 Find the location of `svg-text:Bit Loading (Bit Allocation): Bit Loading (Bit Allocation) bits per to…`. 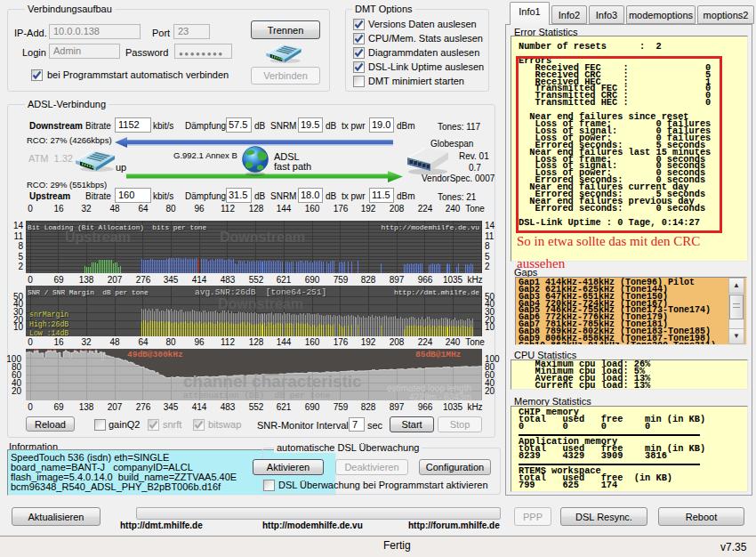

svg-text:Bit Loading (Bit Allocation): Bit Loading (Bit Allocation) bits per to… is located at coordinates (117, 228).